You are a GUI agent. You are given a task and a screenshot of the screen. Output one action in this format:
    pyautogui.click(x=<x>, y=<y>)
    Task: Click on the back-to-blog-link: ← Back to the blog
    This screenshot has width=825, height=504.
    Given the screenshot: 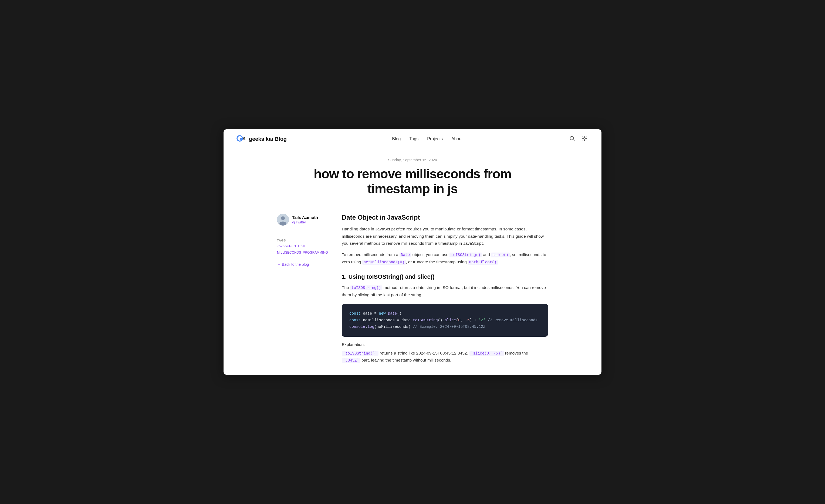 What is the action you would take?
    pyautogui.click(x=293, y=264)
    